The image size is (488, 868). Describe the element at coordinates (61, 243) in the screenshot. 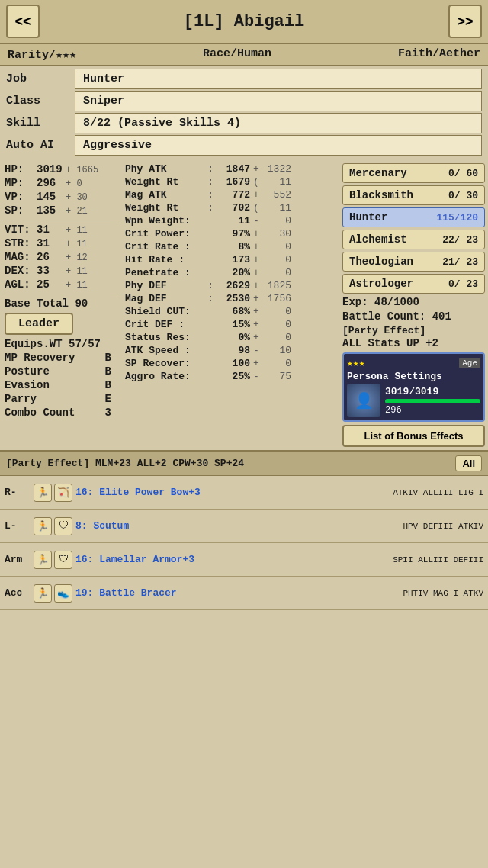

I see `stat-str: STR: 31 + 11` at that location.